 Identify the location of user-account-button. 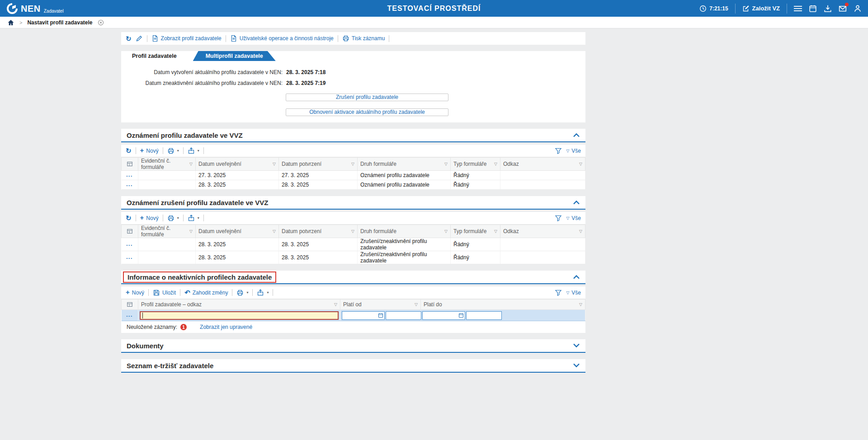
(858, 9).